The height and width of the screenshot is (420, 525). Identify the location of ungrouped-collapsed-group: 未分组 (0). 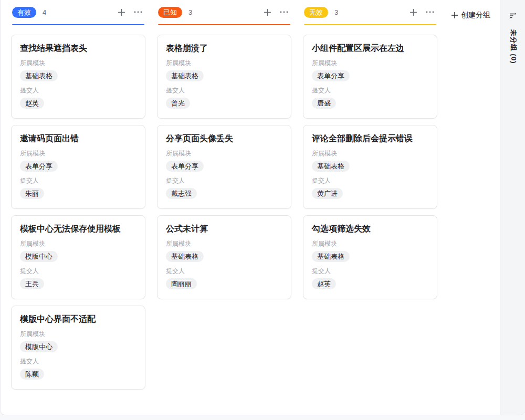
(512, 207).